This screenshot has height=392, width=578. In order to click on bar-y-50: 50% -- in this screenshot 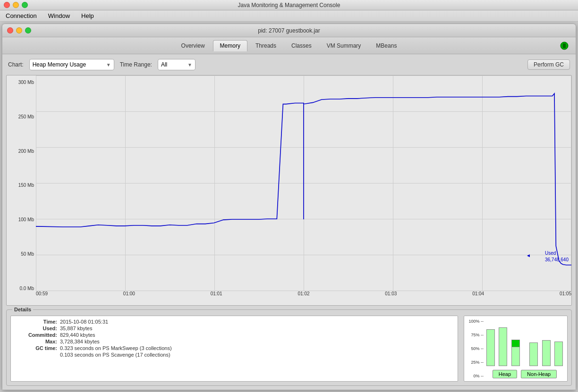, I will do `click(475, 349)`.